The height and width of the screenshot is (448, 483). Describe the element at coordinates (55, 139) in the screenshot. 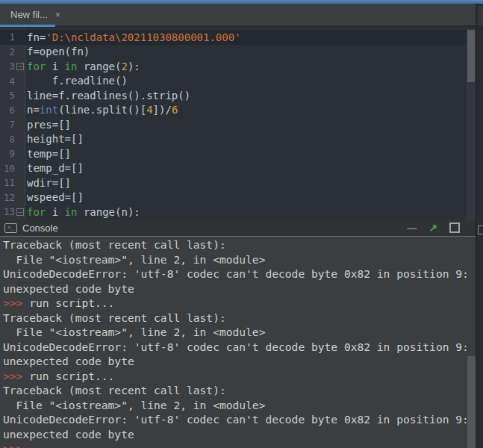

I see `code-text: height=[]` at that location.